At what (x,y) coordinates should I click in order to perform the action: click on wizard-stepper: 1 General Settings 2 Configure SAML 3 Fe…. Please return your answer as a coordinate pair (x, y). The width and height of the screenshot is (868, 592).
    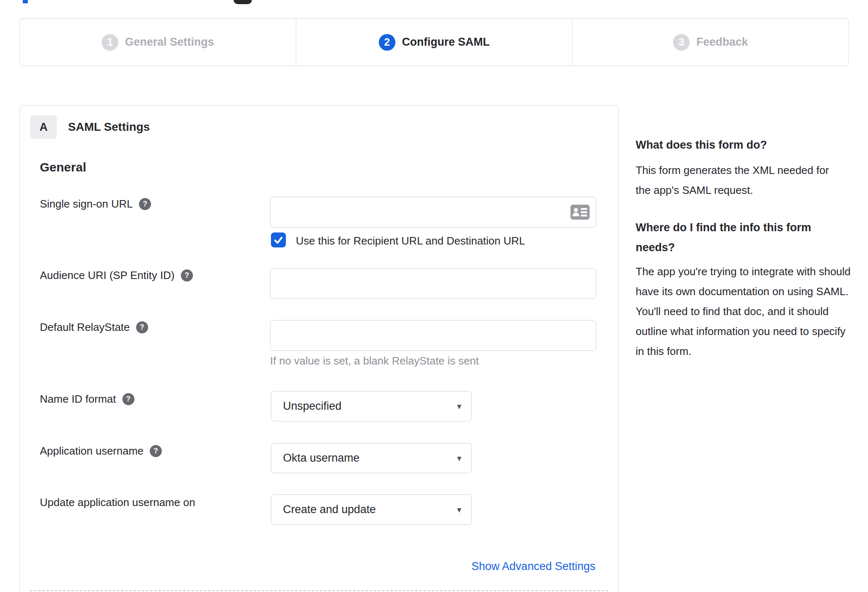
    Looking at the image, I should click on (434, 42).